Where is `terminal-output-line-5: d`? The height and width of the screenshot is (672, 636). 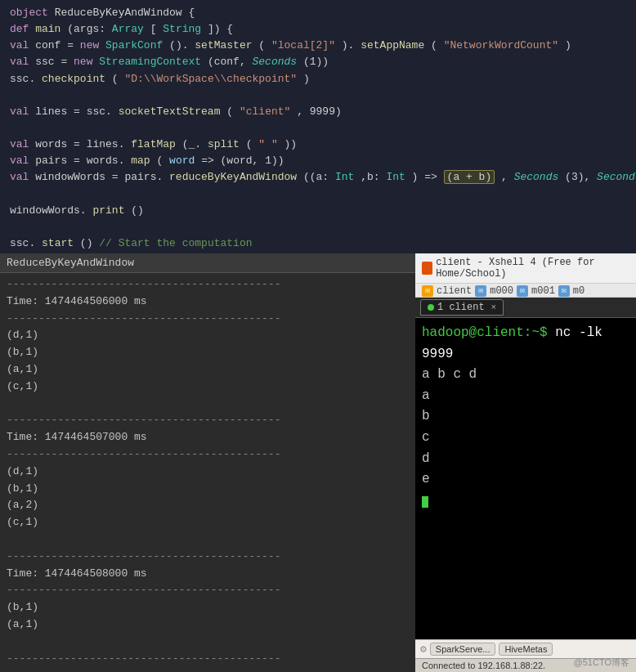
terminal-output-line-5: d is located at coordinates (526, 459).